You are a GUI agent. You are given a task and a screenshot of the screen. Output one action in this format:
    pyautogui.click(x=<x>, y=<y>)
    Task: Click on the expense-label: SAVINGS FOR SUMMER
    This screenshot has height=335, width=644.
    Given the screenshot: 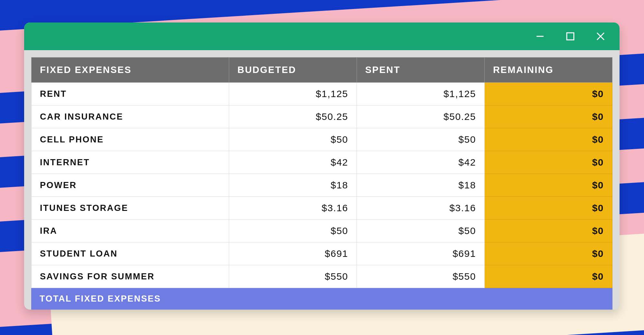 What is the action you would take?
    pyautogui.click(x=130, y=276)
    